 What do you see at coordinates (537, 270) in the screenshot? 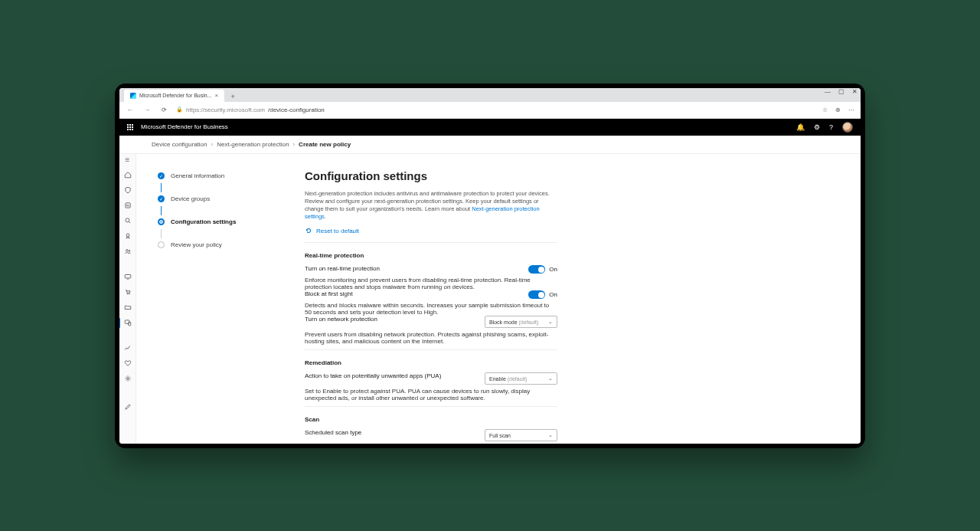
I see `rtp-toggle` at bounding box center [537, 270].